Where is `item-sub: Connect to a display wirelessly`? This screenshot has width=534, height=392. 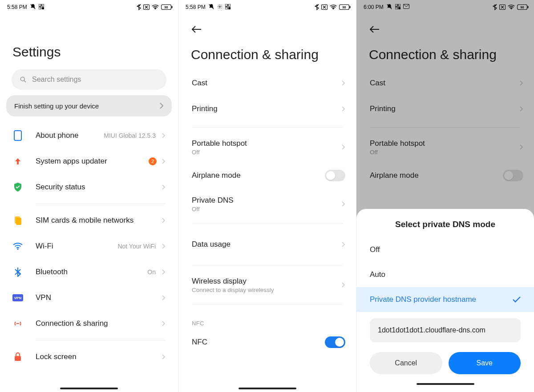 item-sub: Connect to a display wirelessly is located at coordinates (267, 290).